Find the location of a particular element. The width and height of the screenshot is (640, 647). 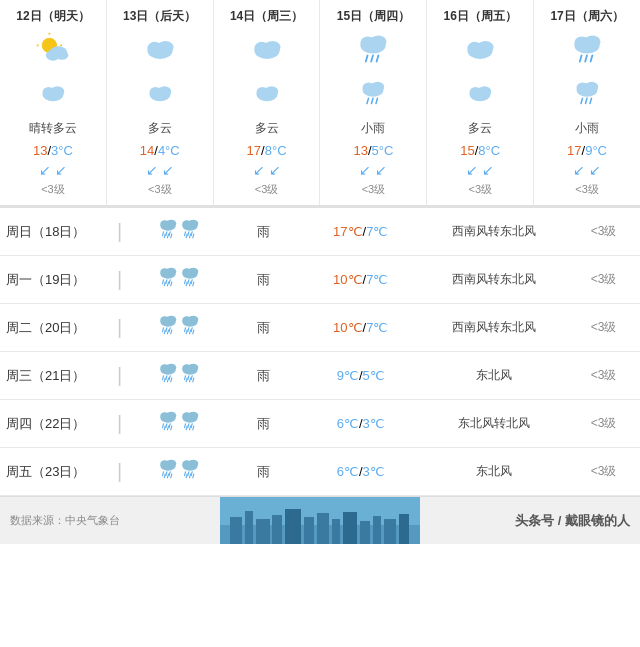

footer-image is located at coordinates (320, 521).